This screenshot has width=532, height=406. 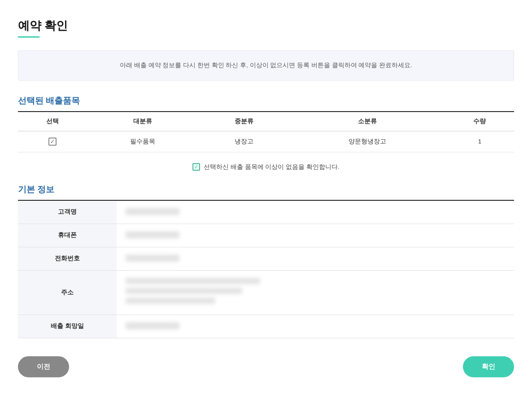 I want to click on col-header-cat1: 대분류, so click(x=143, y=121).